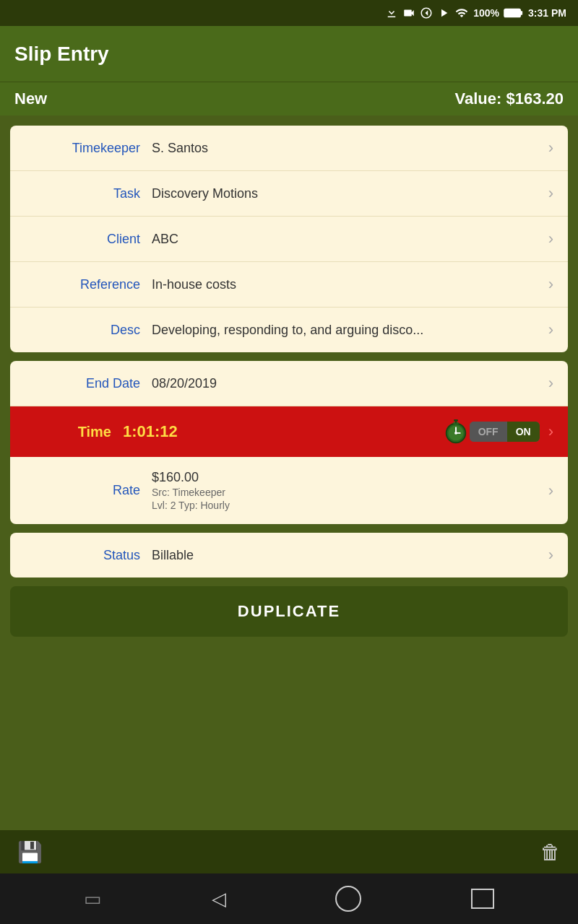 This screenshot has height=924, width=578. Describe the element at coordinates (82, 193) in the screenshot. I see `task-label: Task` at that location.